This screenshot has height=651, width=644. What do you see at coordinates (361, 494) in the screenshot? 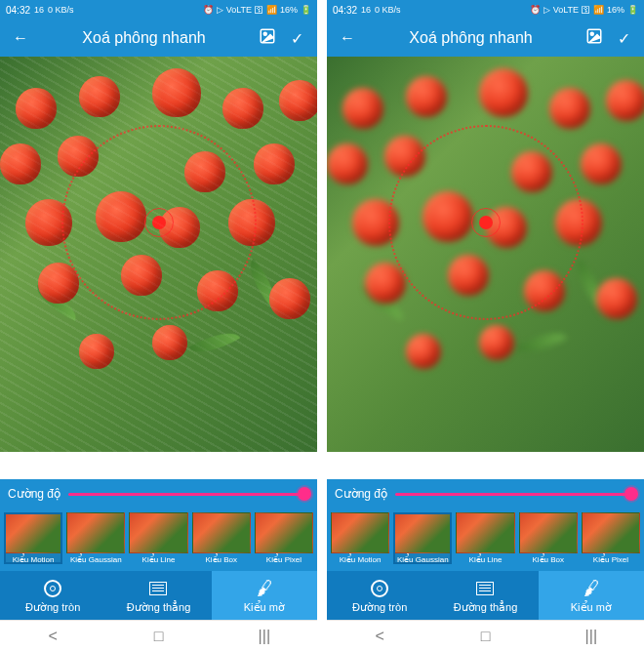
I see `intensity-label: Cường độ` at bounding box center [361, 494].